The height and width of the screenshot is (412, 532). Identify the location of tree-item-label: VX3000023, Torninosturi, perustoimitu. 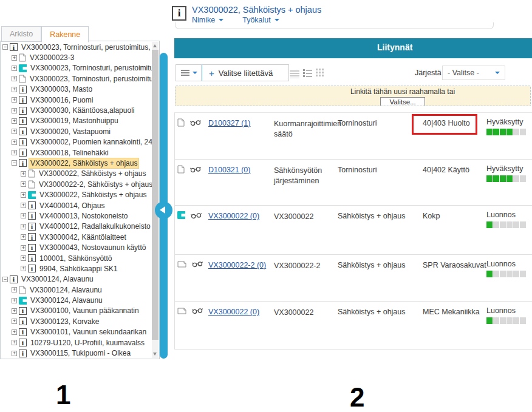
(90, 79).